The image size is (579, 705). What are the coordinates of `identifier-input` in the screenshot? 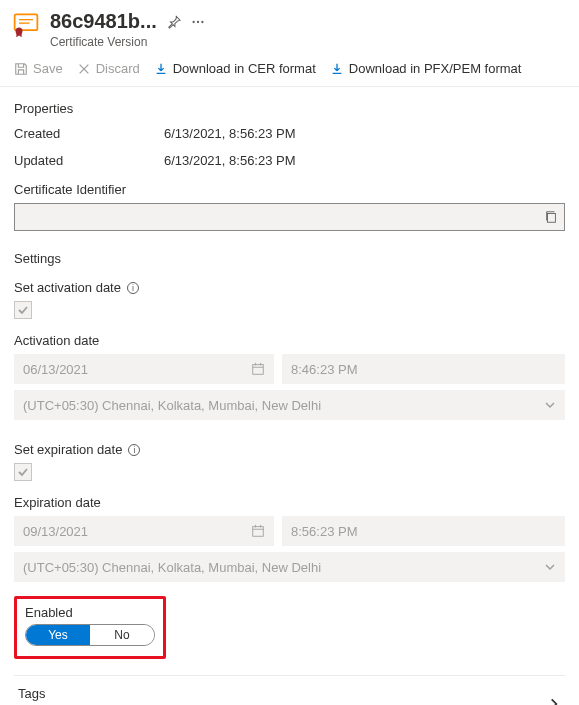 It's located at (282, 218).